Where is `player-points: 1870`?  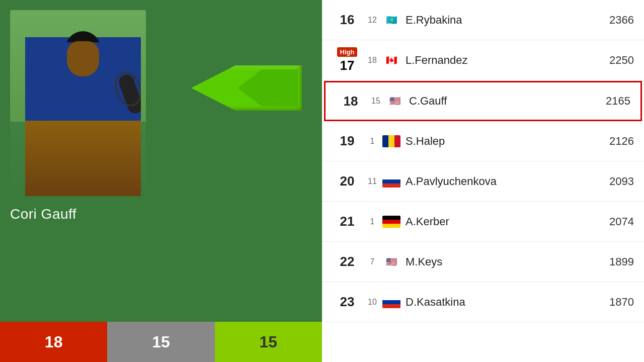 player-points: 1870 is located at coordinates (614, 302).